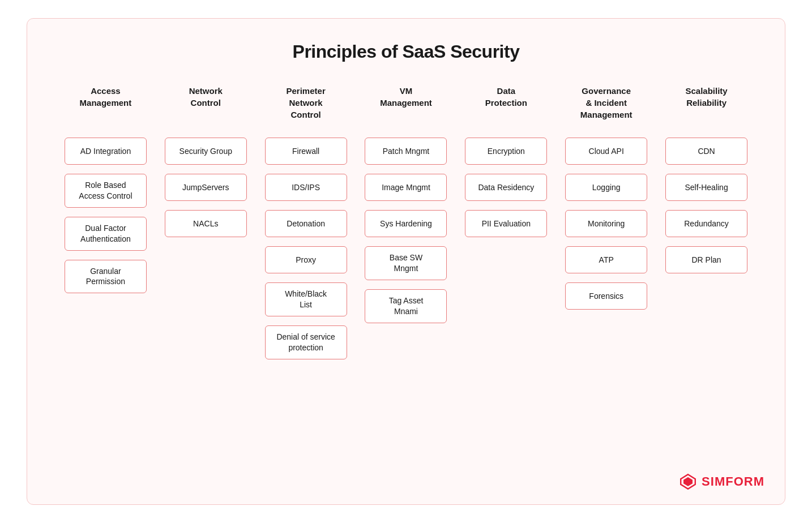 The width and height of the screenshot is (812, 523). What do you see at coordinates (606, 296) in the screenshot?
I see `item-box: Forensics` at bounding box center [606, 296].